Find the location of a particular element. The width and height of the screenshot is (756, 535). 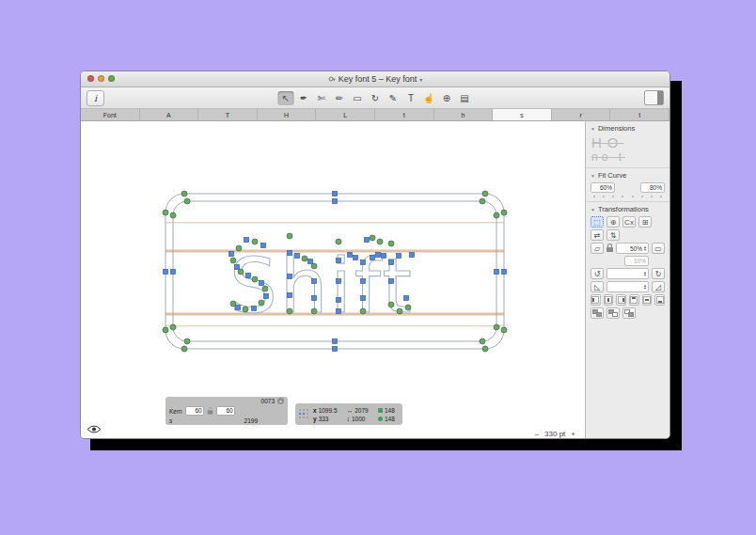

align-middle-v-button is located at coordinates (647, 300).